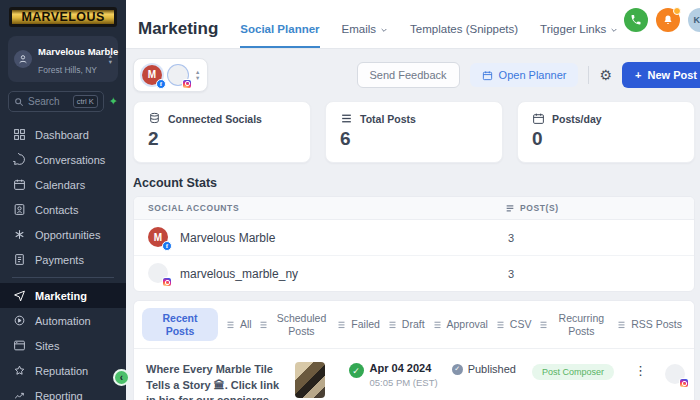  I want to click on page-title: Marketing, so click(178, 34).